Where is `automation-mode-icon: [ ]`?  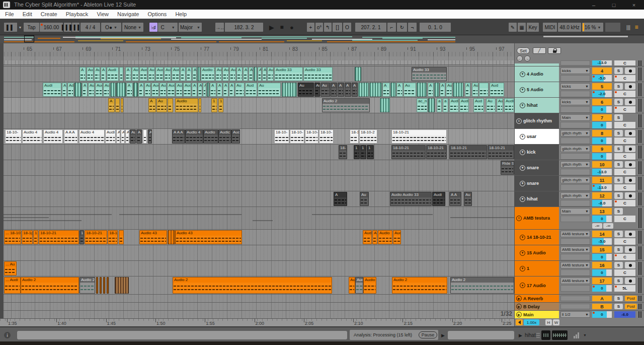 automation-mode-icon: [ ] is located at coordinates (337, 27).